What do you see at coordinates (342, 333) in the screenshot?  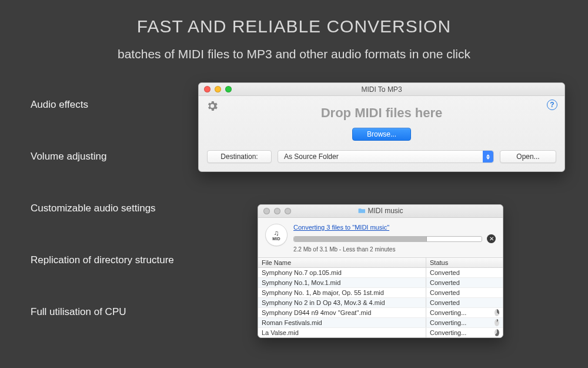 I see `cell-filename: La Valse.mid` at bounding box center [342, 333].